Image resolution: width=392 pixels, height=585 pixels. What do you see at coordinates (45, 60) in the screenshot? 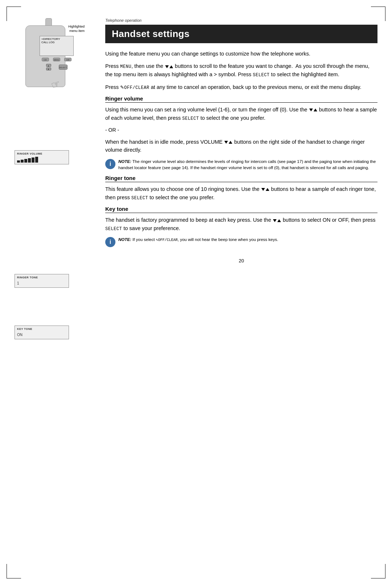
I see `cid-button: CID` at bounding box center [45, 60].